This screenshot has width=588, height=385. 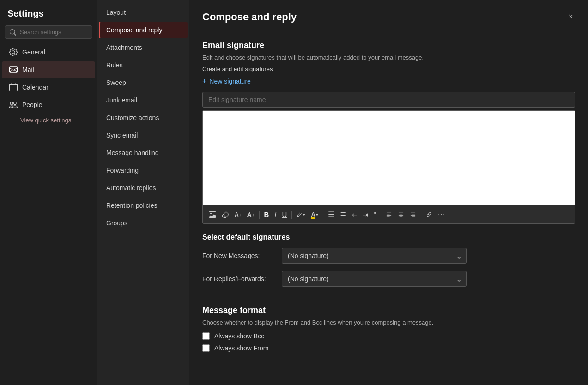 I want to click on new-messages-select: (No signature), so click(x=374, y=256).